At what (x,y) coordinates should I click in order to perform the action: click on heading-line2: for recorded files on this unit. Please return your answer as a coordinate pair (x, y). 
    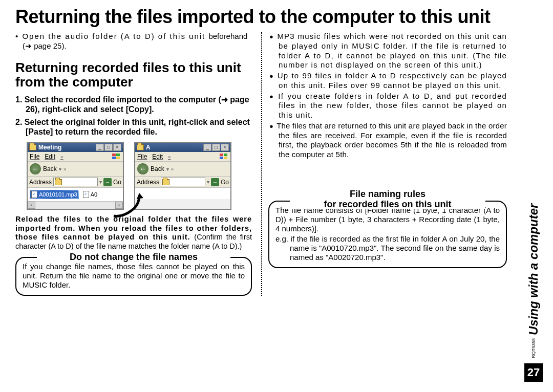
    Looking at the image, I should click on (387, 204).